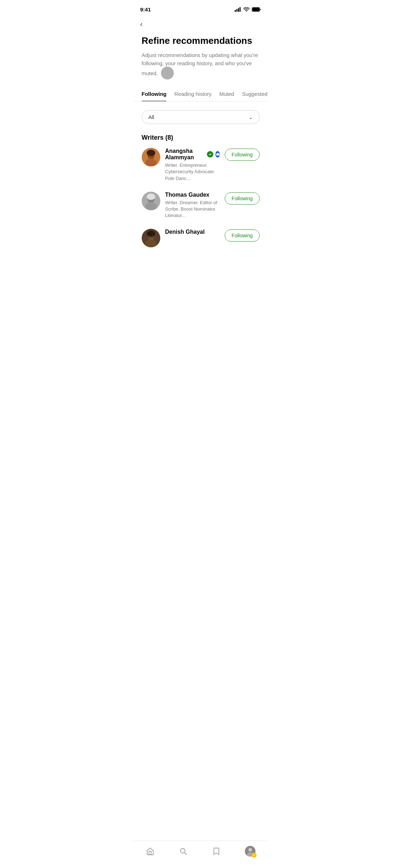 Image resolution: width=401 pixels, height=868 pixels. What do you see at coordinates (229, 94) in the screenshot?
I see `tab-muted: Muted` at bounding box center [229, 94].